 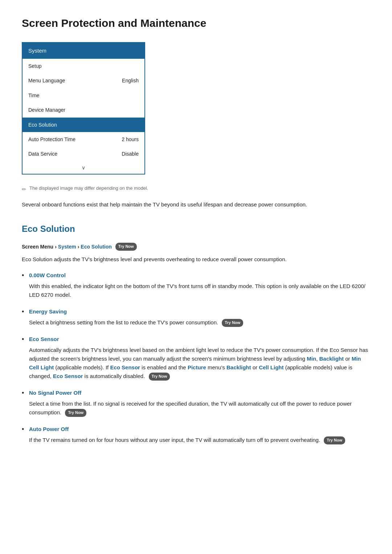 I want to click on pencil-icon: ✏, so click(x=24, y=189).